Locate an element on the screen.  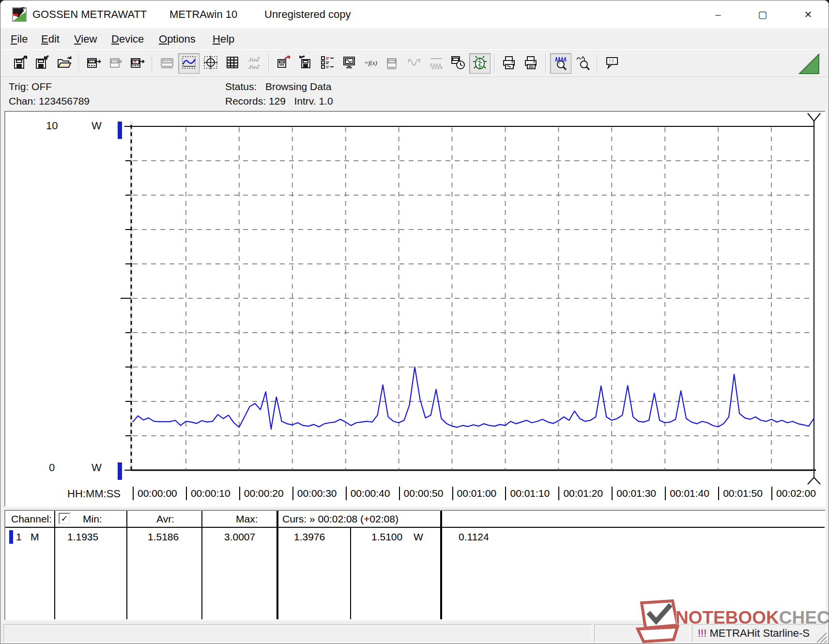
statusbar-segment is located at coordinates (298, 633).